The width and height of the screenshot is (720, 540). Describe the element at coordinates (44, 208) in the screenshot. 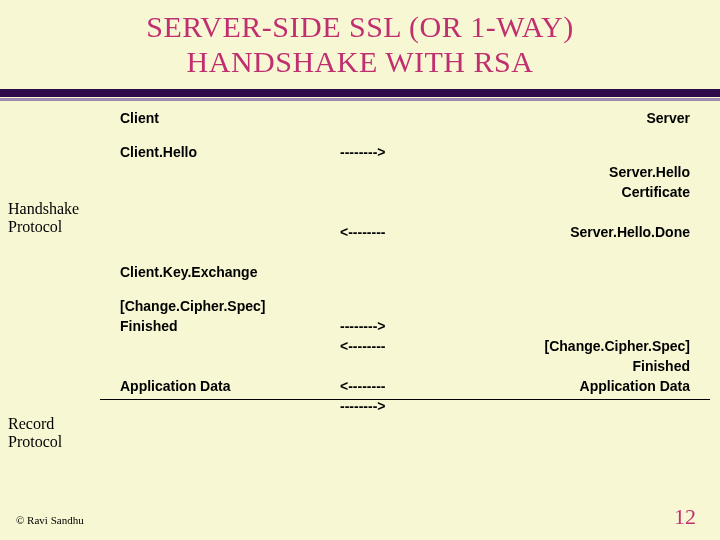

I see `handshake-label-1: Handshake` at that location.